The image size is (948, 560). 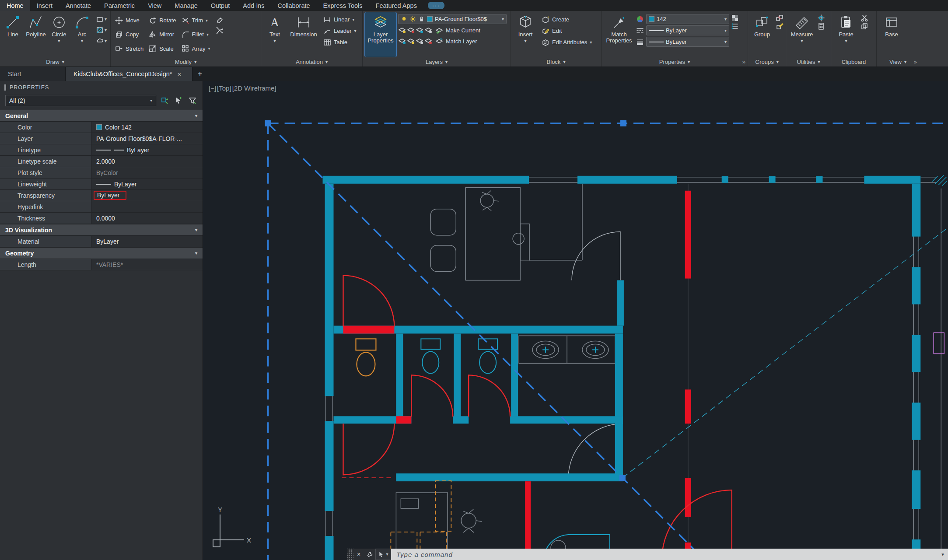 I want to click on make-current-button: Make Current, so click(x=458, y=30).